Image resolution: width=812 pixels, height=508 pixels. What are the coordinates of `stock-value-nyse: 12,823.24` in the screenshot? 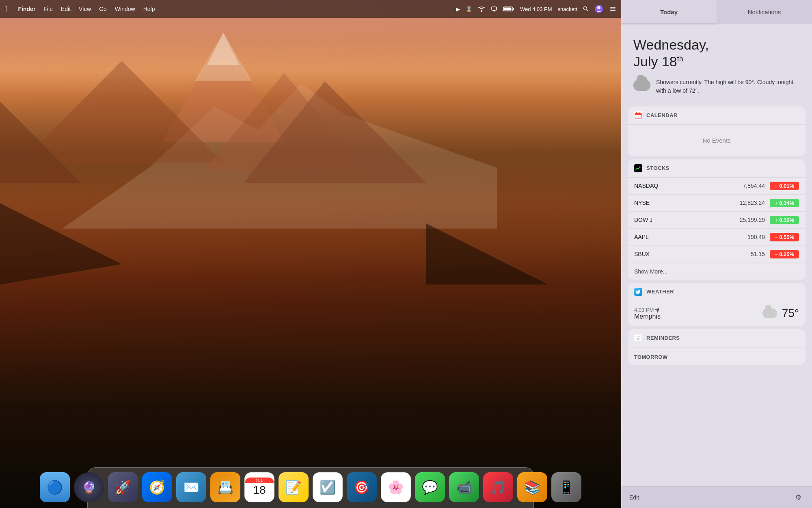 It's located at (718, 203).